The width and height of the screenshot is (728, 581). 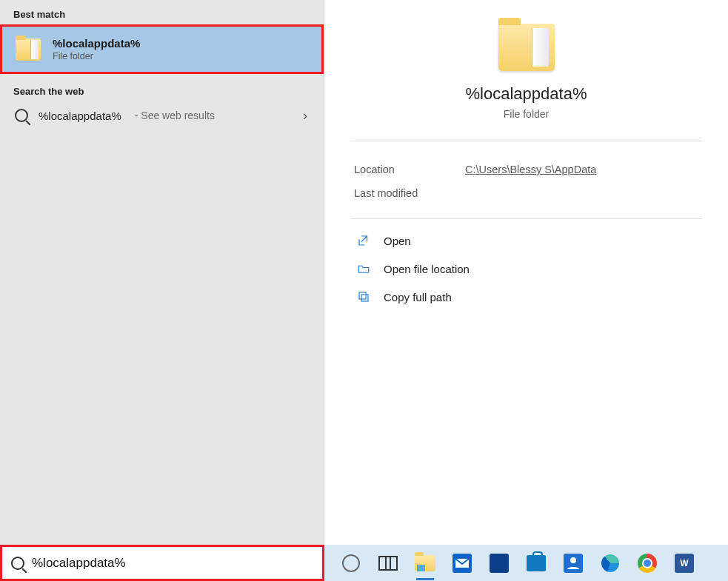 I want to click on action-copy-path: Copy full path, so click(x=526, y=297).